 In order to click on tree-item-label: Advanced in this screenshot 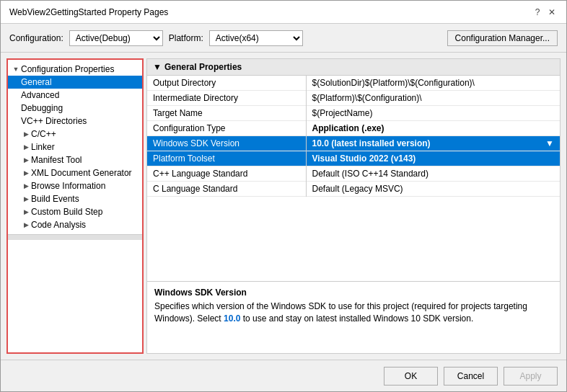, I will do `click(40, 95)`.